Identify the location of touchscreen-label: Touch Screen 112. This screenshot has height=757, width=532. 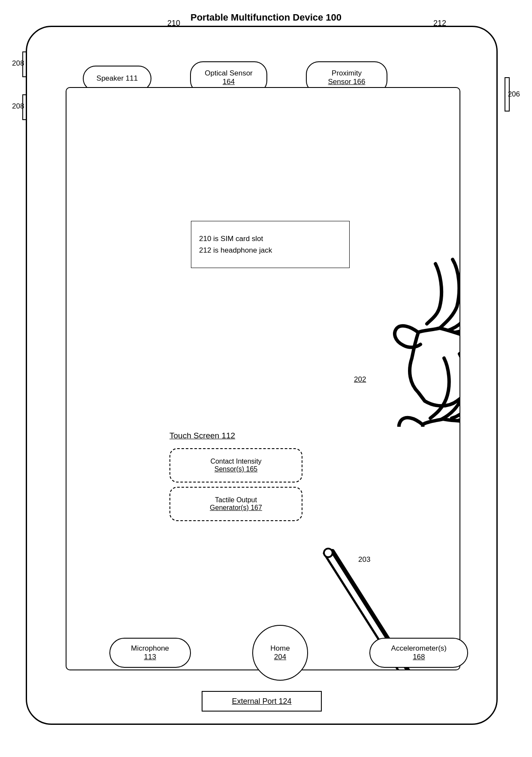
(203, 436).